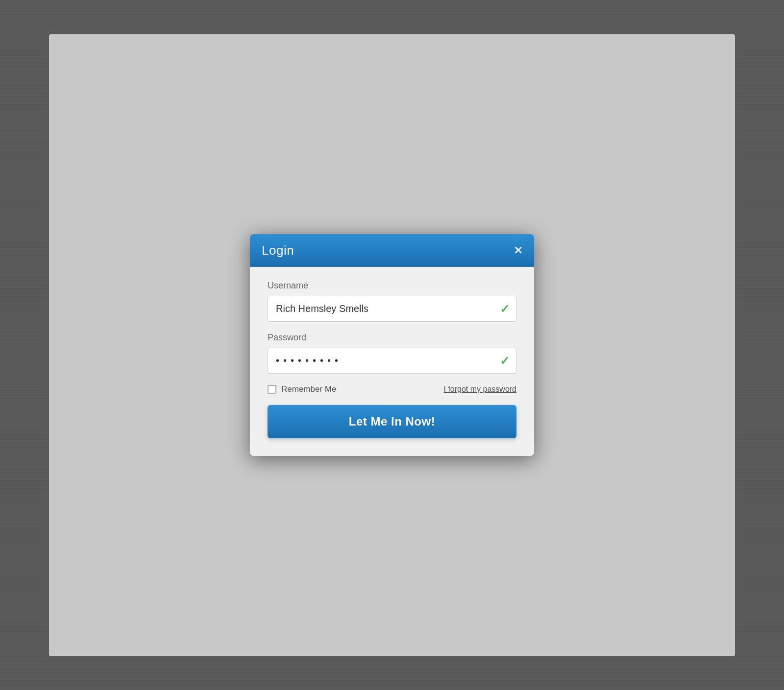 The image size is (784, 690). What do you see at coordinates (392, 309) in the screenshot?
I see `username-input` at bounding box center [392, 309].